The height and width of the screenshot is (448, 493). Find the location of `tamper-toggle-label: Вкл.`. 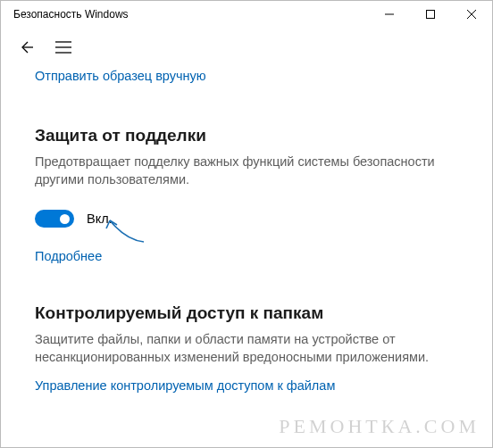

tamper-toggle-label: Вкл. is located at coordinates (100, 219).